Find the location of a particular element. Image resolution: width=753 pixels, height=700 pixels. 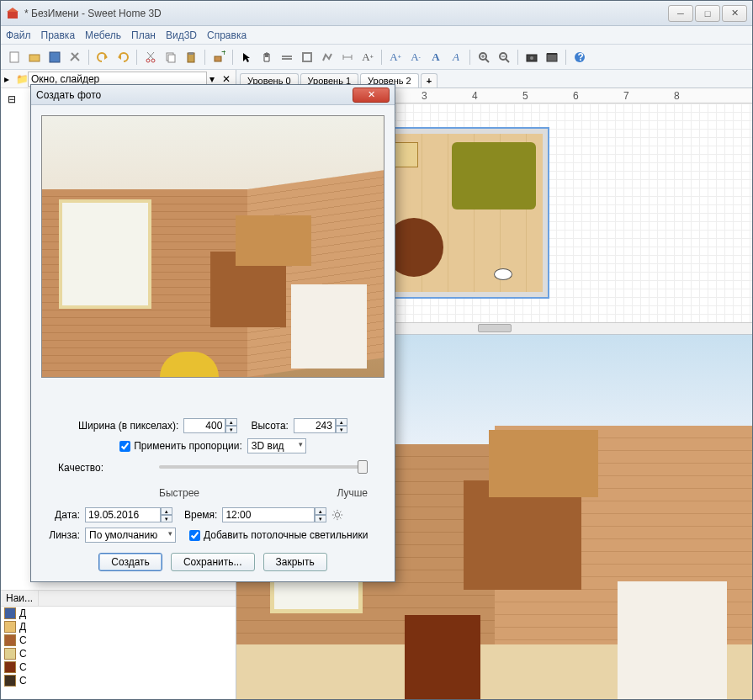

date-spinner: ▴▾ is located at coordinates (167, 515).